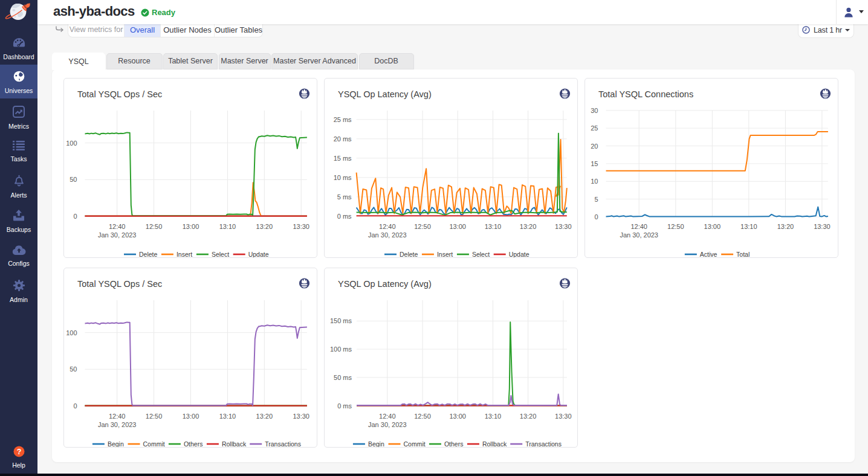 Image resolution: width=868 pixels, height=476 pixels. What do you see at coordinates (343, 158) in the screenshot?
I see `svg-text: 15 ms` at bounding box center [343, 158].